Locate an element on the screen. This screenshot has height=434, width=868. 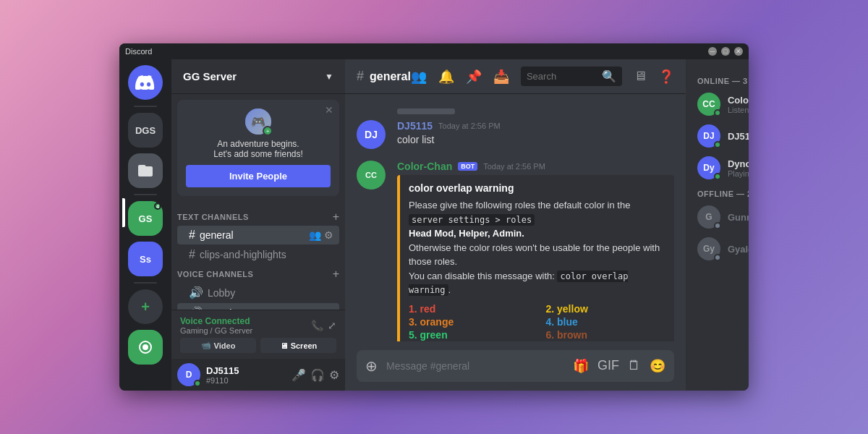
member-item-gunners: G Gunners is located at coordinates (720, 217).